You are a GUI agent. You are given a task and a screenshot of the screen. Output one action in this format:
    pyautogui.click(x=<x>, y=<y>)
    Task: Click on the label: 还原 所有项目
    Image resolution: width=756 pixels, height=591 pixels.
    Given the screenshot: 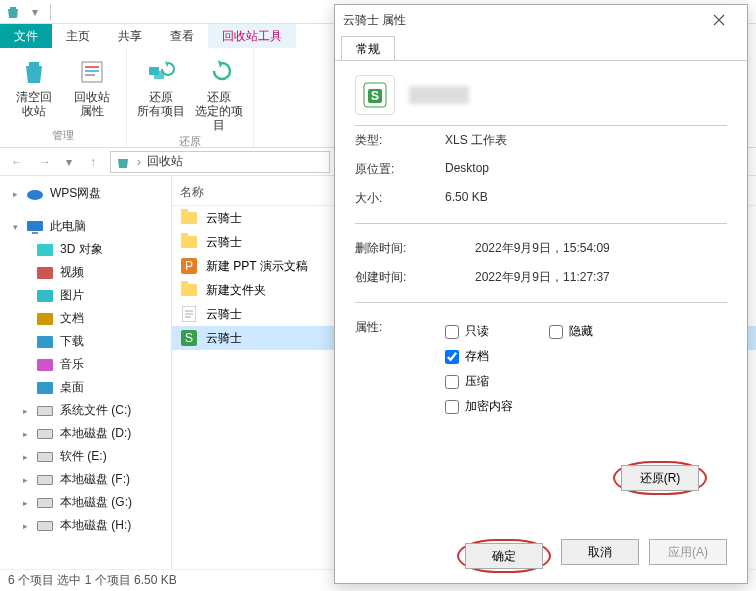 What is the action you would take?
    pyautogui.click(x=161, y=104)
    